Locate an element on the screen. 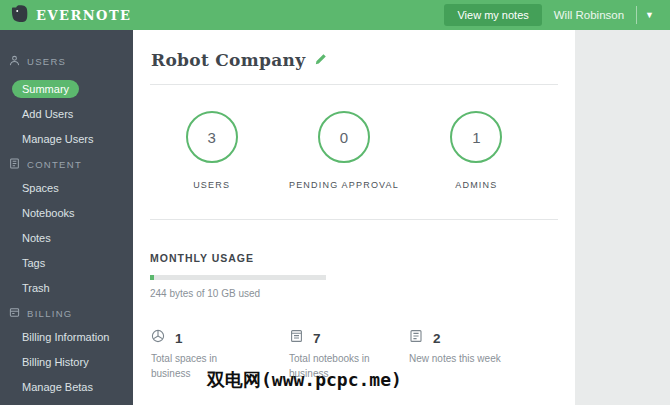 Image resolution: width=670 pixels, height=405 pixels. sidebar-item-trash: Trash is located at coordinates (78, 288).